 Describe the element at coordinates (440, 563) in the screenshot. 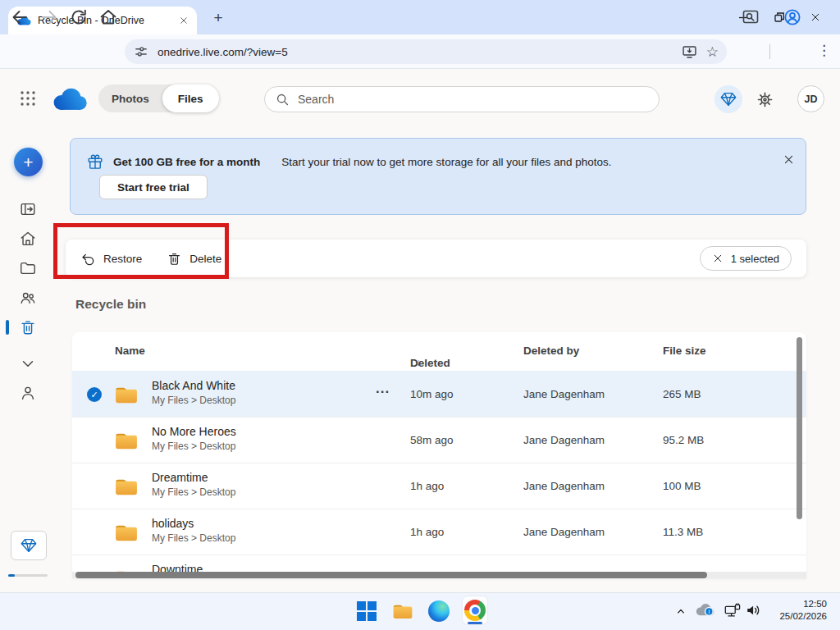

I see `table-row: Downtime` at that location.